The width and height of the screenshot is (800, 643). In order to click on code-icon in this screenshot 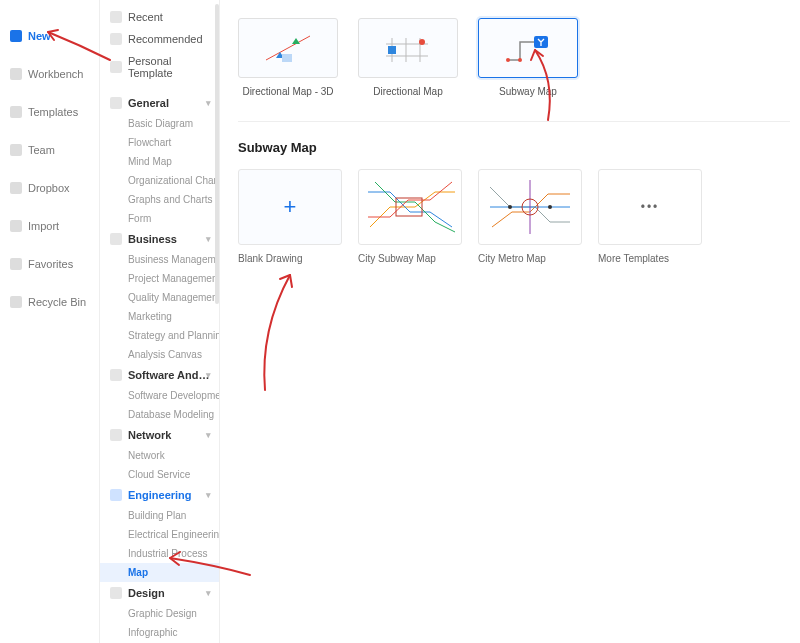, I will do `click(116, 375)`.